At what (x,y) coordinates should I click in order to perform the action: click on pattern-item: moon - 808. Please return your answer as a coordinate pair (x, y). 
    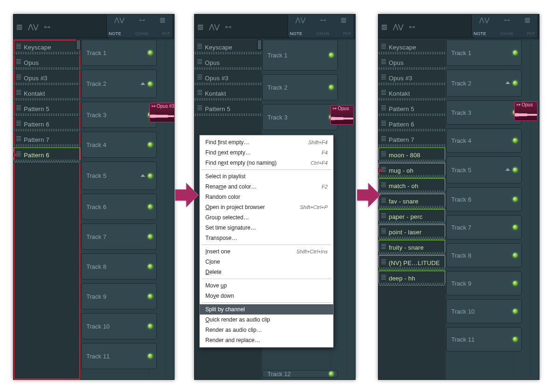
    Looking at the image, I should click on (412, 155).